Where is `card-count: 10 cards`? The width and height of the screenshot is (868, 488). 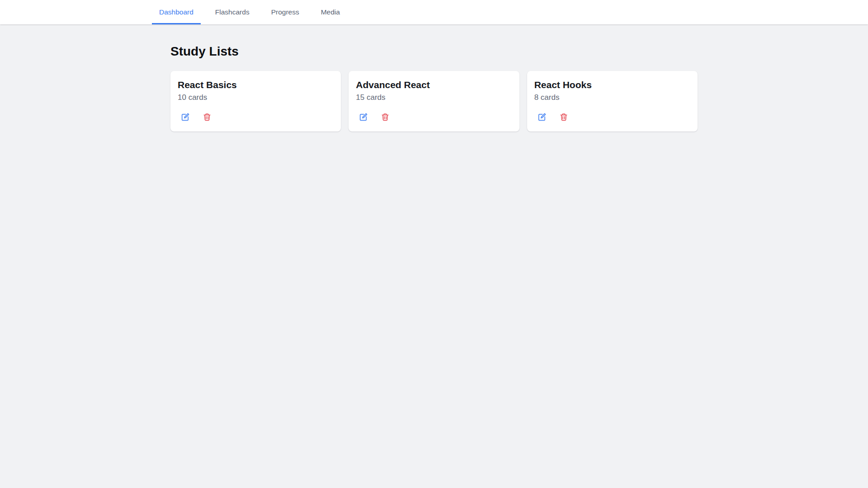 card-count: 10 cards is located at coordinates (256, 98).